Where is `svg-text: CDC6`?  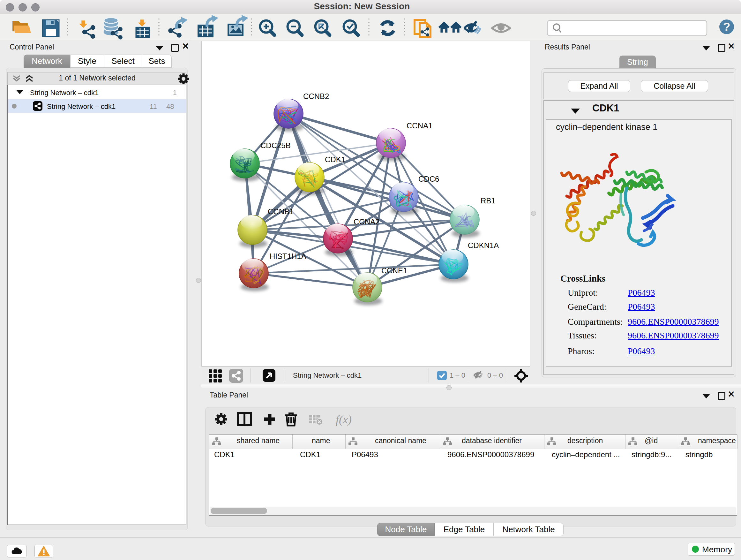 svg-text: CDC6 is located at coordinates (429, 179).